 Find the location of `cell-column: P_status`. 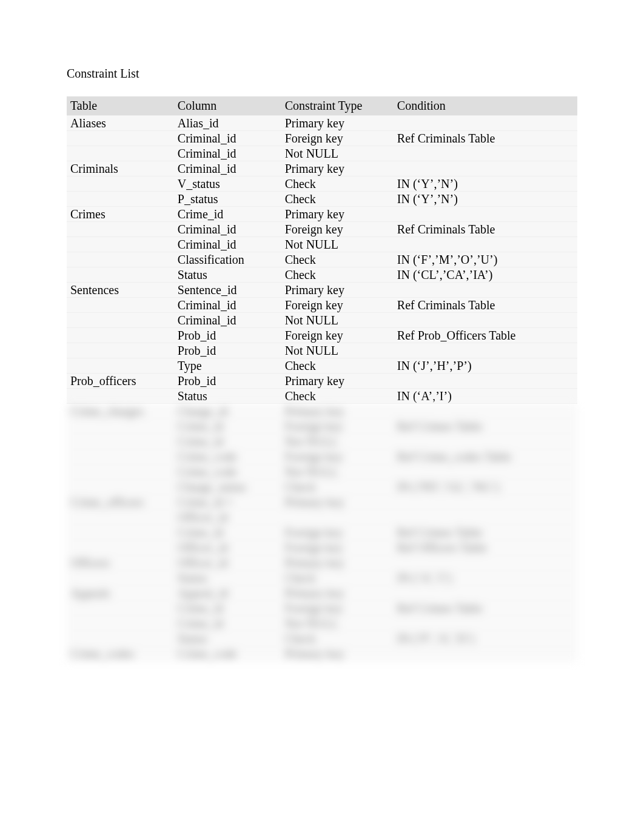

cell-column: P_status is located at coordinates (228, 199).